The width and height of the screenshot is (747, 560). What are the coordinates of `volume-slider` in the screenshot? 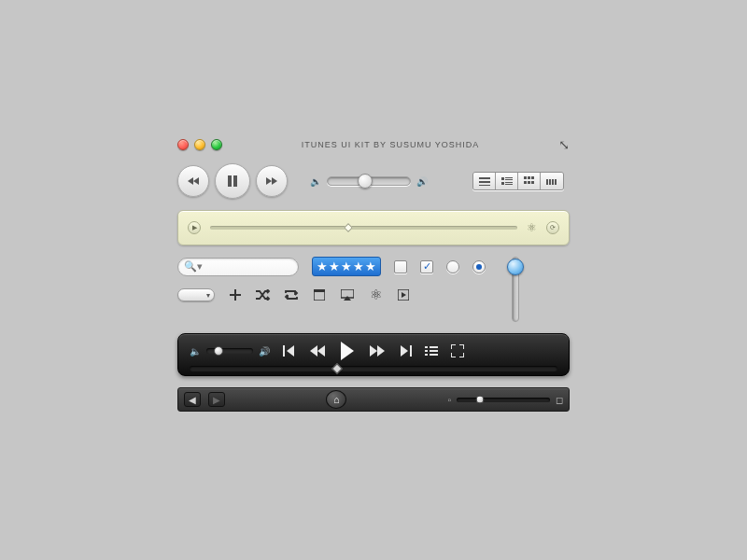 It's located at (369, 181).